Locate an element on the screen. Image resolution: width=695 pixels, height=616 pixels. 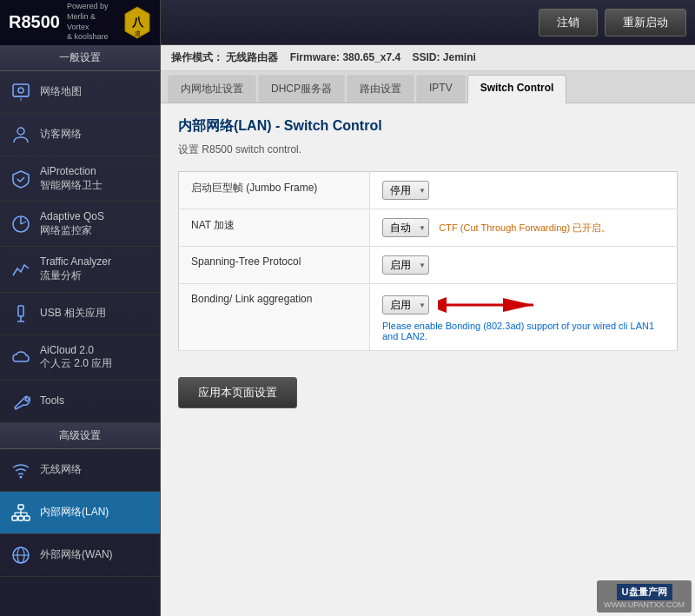
sidebar-label-guest-network: 访客网络 is located at coordinates (61, 135).